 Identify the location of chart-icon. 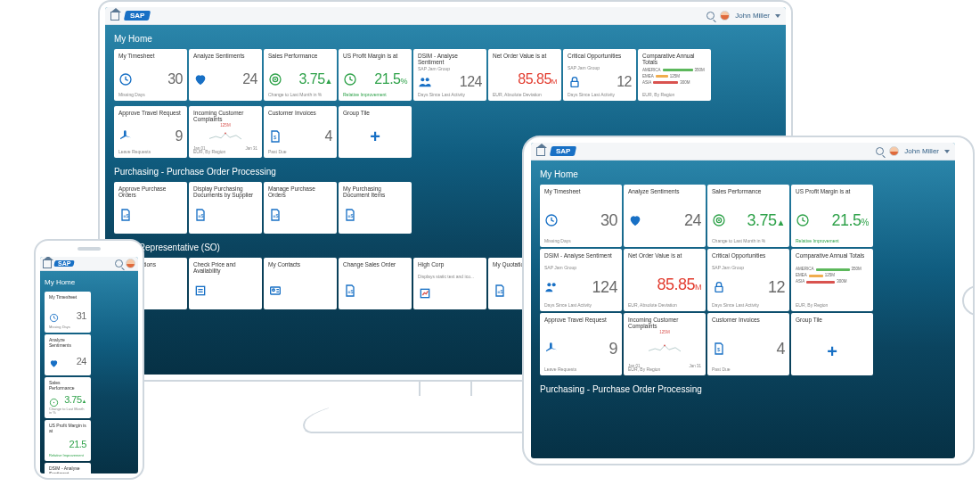
(425, 293).